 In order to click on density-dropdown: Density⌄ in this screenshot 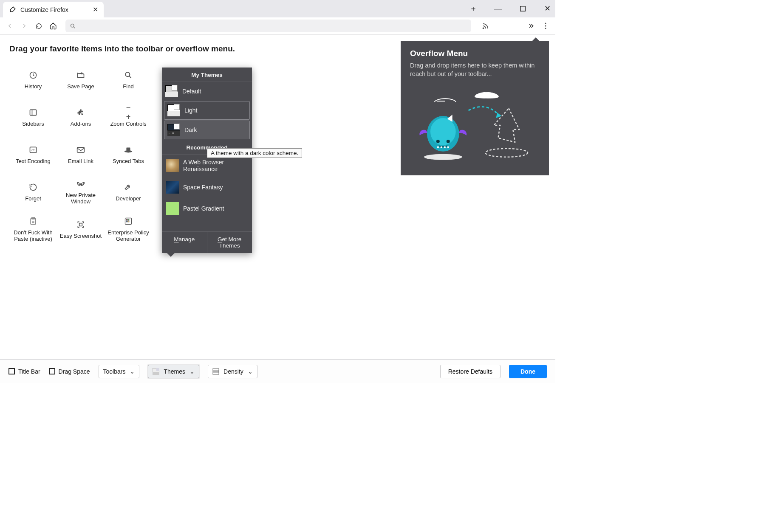, I will do `click(233, 372)`.